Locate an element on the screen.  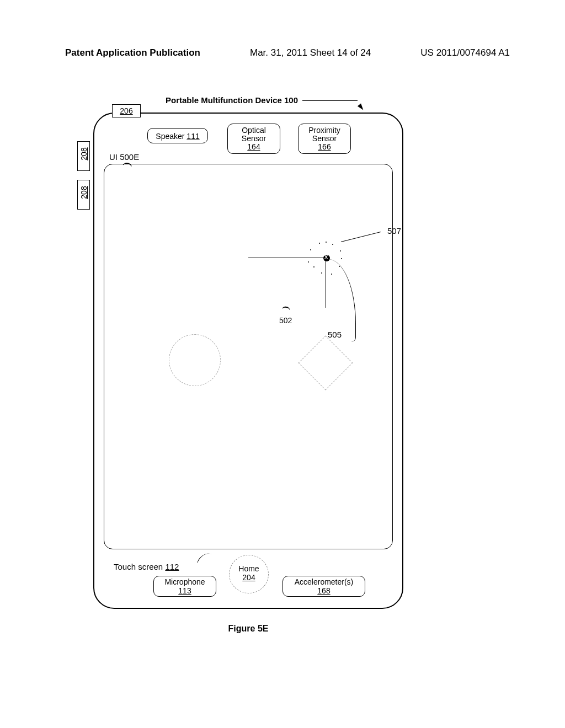
reference-502: ⏜ 502 is located at coordinates (286, 315).